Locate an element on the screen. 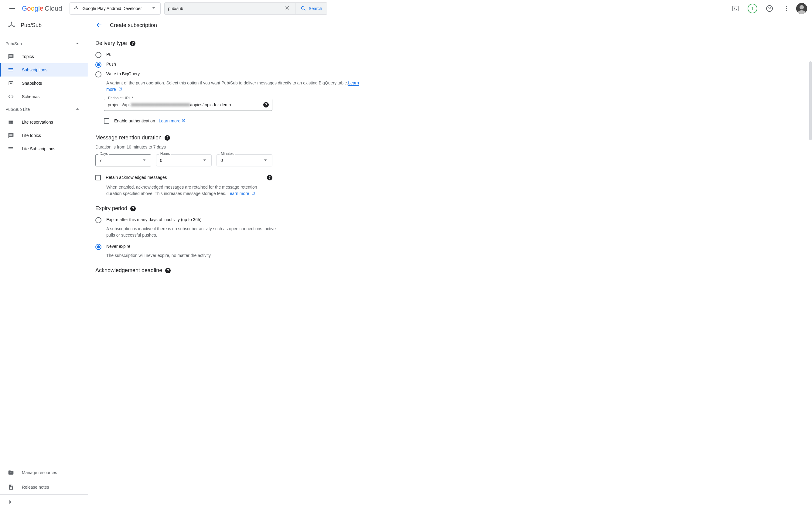  hamburger-menu is located at coordinates (12, 9).